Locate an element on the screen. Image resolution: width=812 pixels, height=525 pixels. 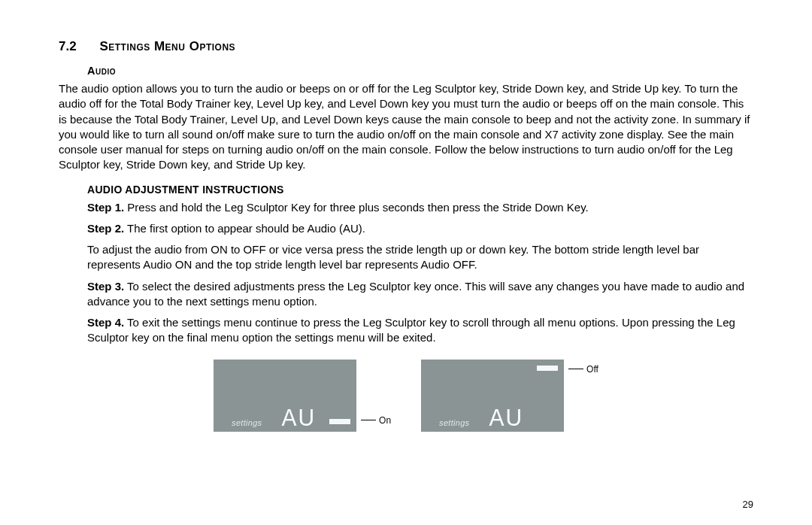
level-bar-on-icon is located at coordinates (340, 421).